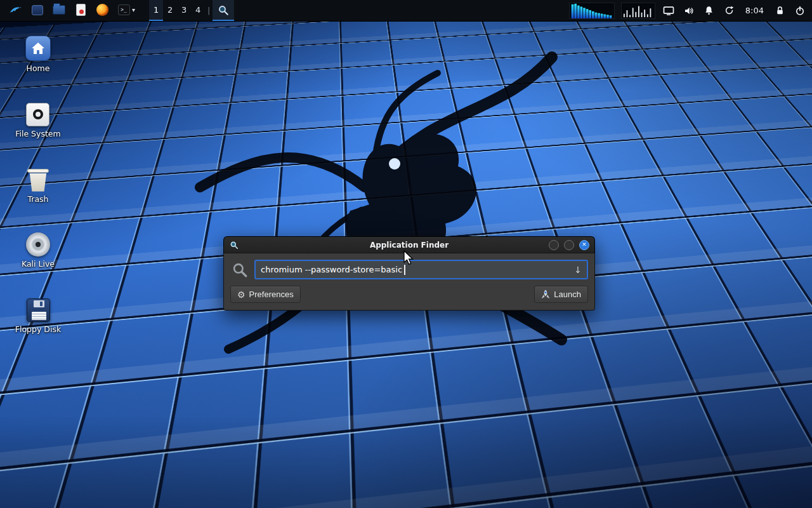 This screenshot has width=812, height=508. What do you see at coordinates (38, 114) in the screenshot?
I see `file-system-icon` at bounding box center [38, 114].